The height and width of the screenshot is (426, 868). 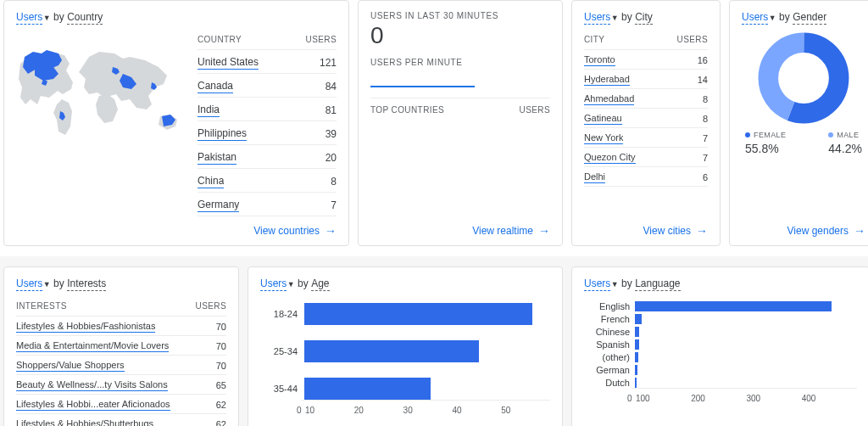 What do you see at coordinates (295, 231) in the screenshot?
I see `view-countries-link: View countries→` at bounding box center [295, 231].